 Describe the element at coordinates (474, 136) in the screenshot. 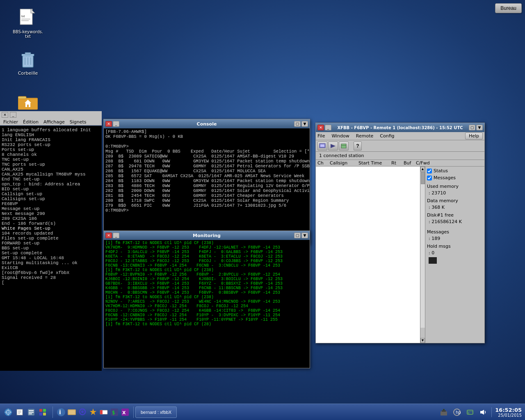

I see `xfbb-menu-help: Help` at that location.